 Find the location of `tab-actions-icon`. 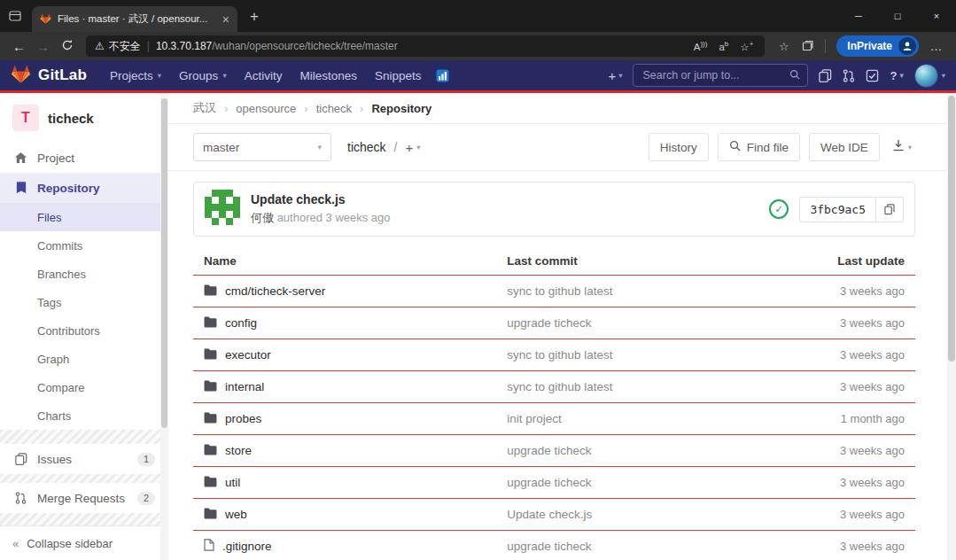

tab-actions-icon is located at coordinates (12, 16).